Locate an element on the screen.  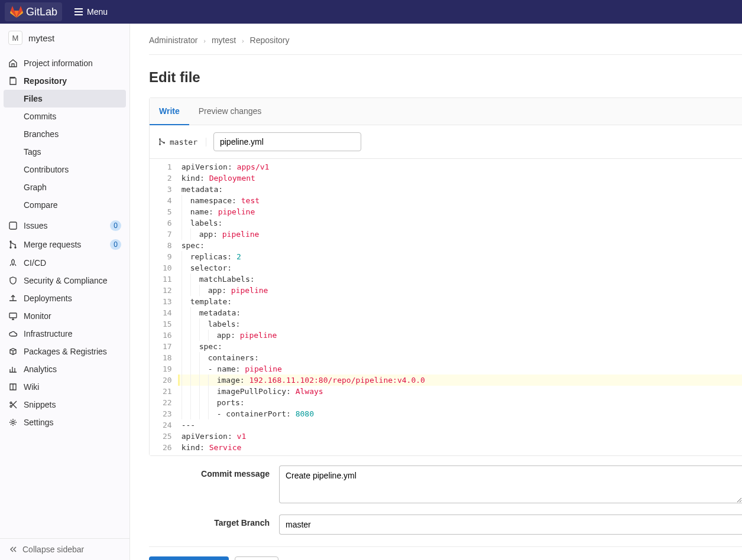
scissors-icon is located at coordinates (13, 405).